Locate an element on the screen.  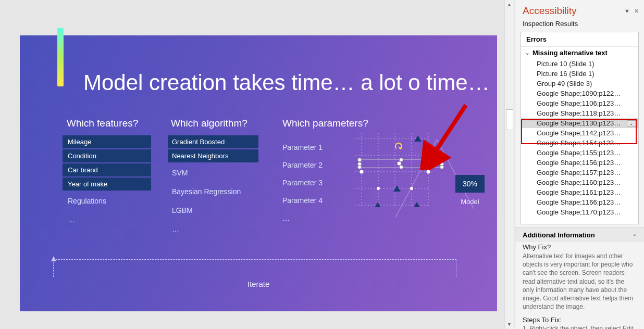
inspection-results-label: Inspection Results is located at coordinates (579, 25).